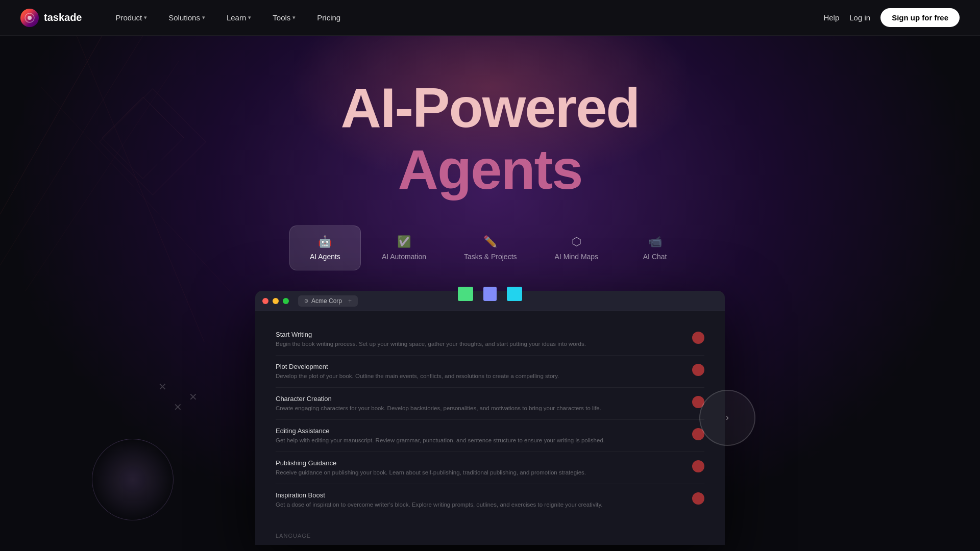 The width and height of the screenshot is (980, 551). What do you see at coordinates (577, 242) in the screenshot?
I see `ai-mind-maps-icon: ⬡` at bounding box center [577, 242].